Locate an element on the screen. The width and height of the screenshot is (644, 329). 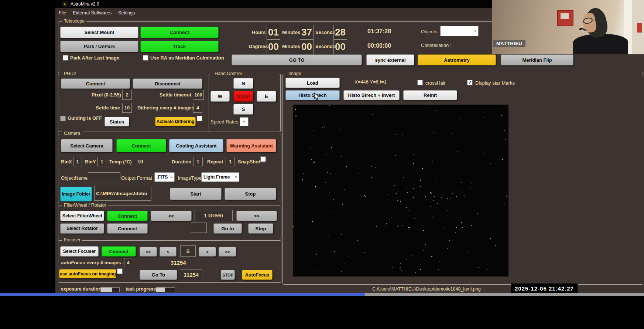
select-rotator-button: Select Rotator is located at coordinates (82, 228).